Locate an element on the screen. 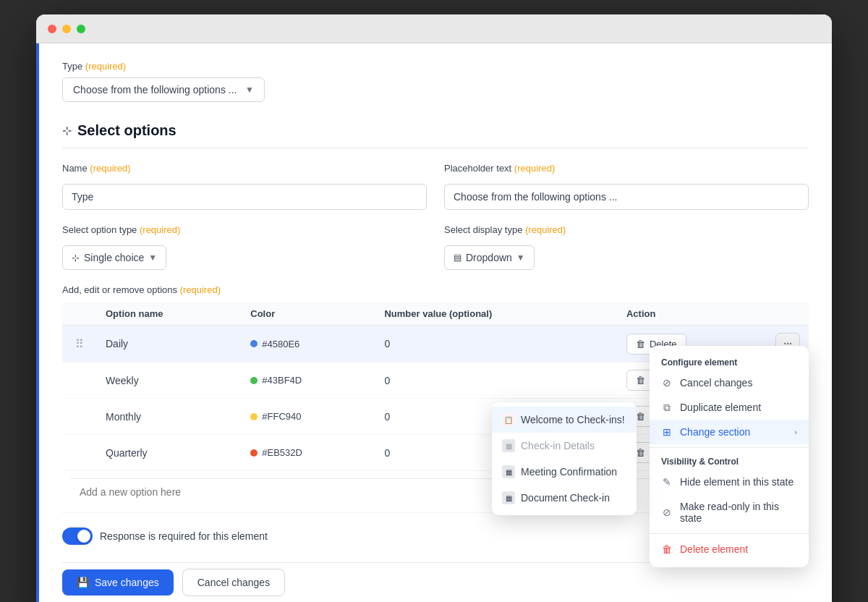 This screenshot has width=868, height=602. option-type-select: ⊹ Single choice ▼ is located at coordinates (114, 258).